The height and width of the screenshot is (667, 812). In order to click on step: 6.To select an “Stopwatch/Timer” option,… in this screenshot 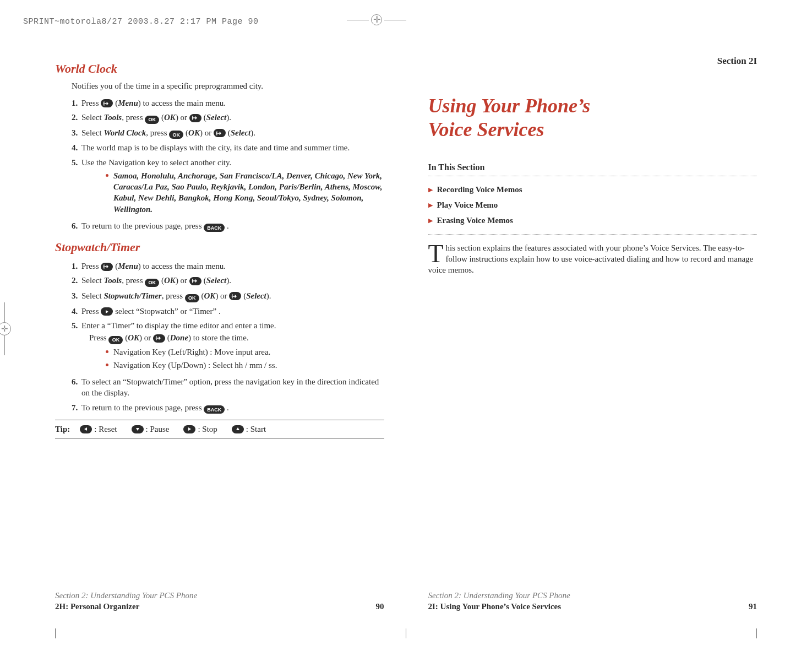, I will do `click(228, 388)`.